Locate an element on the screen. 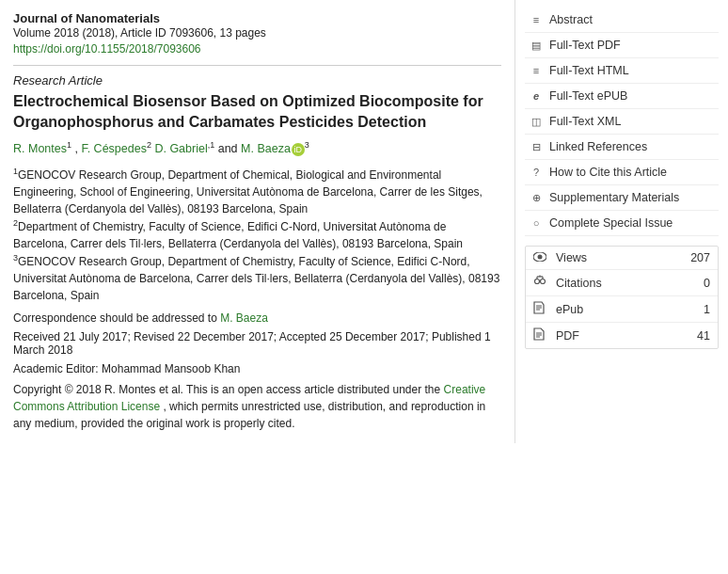  stat-views-label: Views is located at coordinates (623, 258).